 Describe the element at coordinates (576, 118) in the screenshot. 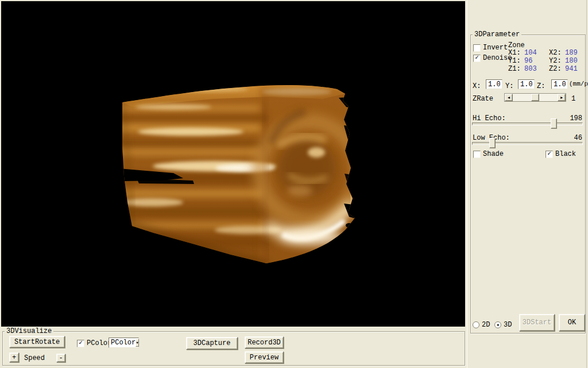

I see `hi-echo-value: 198` at that location.